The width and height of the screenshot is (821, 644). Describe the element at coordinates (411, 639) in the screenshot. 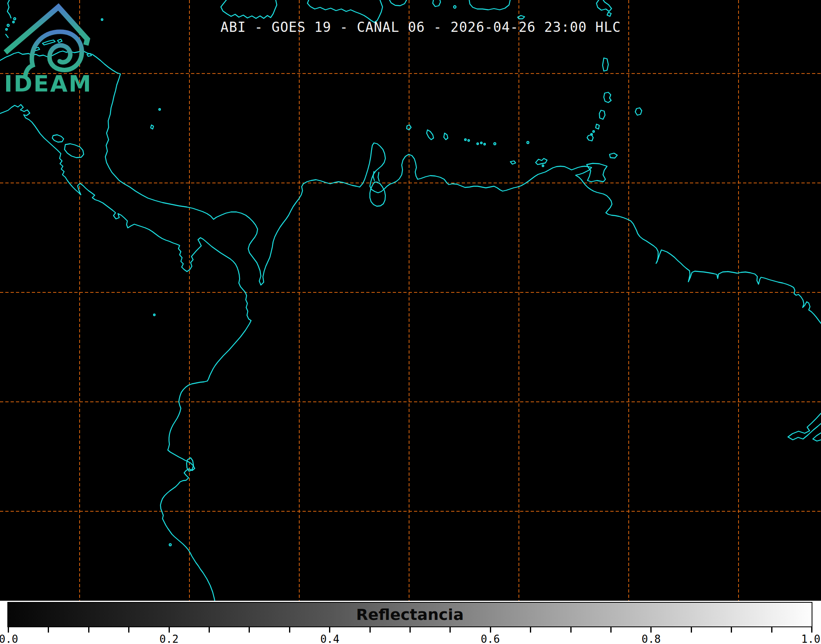

I see `colorbar-tick-labels: 0.0 0.2 0.4 0.6 0.8 1.0` at that location.